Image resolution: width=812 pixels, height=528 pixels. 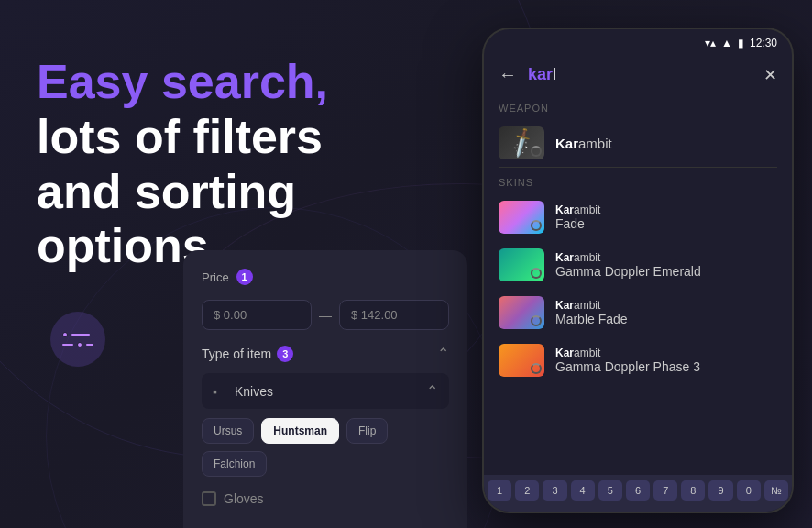 What do you see at coordinates (629, 258) in the screenshot?
I see `skin-name-emerald: Karambit` at bounding box center [629, 258].